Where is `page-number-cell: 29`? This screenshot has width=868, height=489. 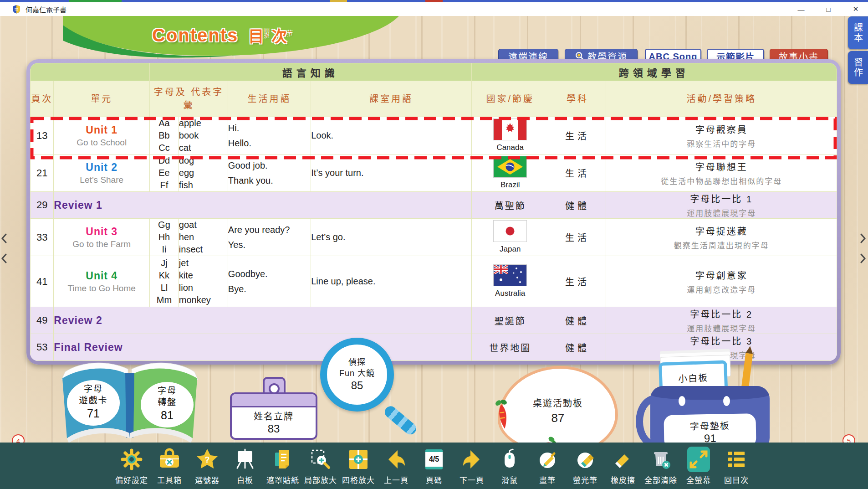 page-number-cell: 29 is located at coordinates (42, 205).